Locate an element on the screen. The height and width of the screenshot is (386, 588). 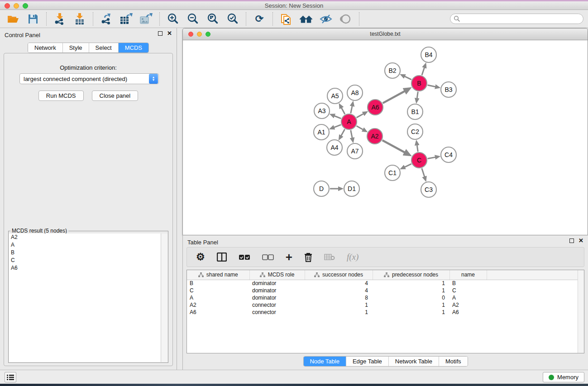
edge-A-A1 is located at coordinates (338, 126).